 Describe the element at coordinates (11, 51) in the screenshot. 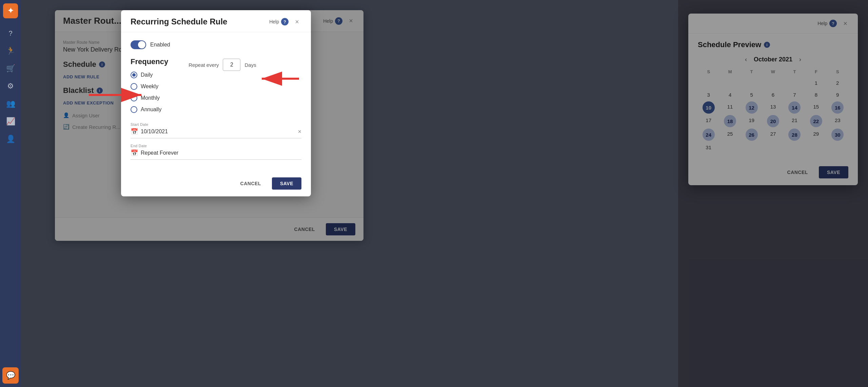

I see `sidebar-item-routes: 🏃` at that location.